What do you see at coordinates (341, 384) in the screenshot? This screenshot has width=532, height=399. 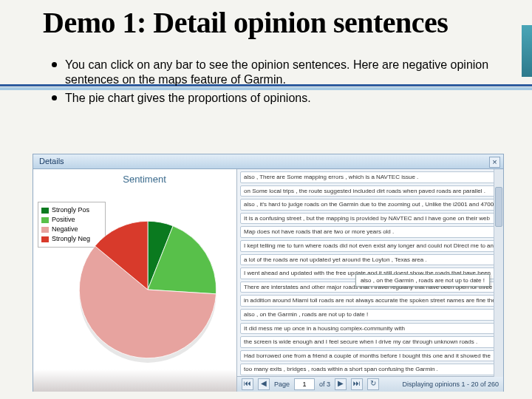 I see `next-page-button: ▶` at bounding box center [341, 384].